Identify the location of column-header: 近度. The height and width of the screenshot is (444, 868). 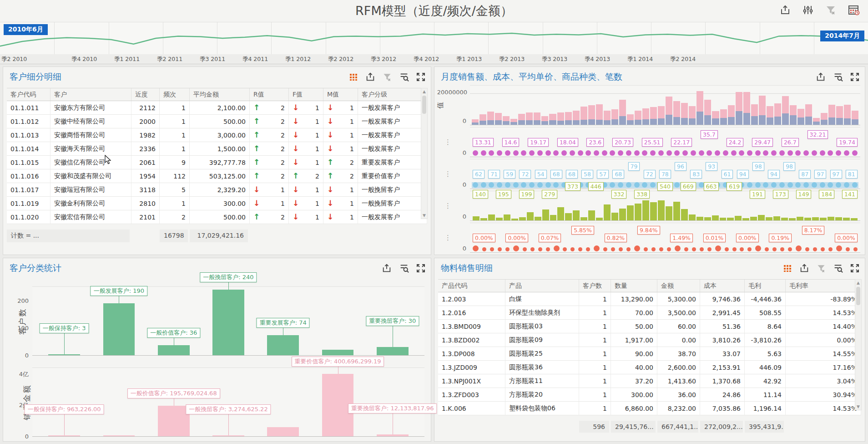
(146, 95).